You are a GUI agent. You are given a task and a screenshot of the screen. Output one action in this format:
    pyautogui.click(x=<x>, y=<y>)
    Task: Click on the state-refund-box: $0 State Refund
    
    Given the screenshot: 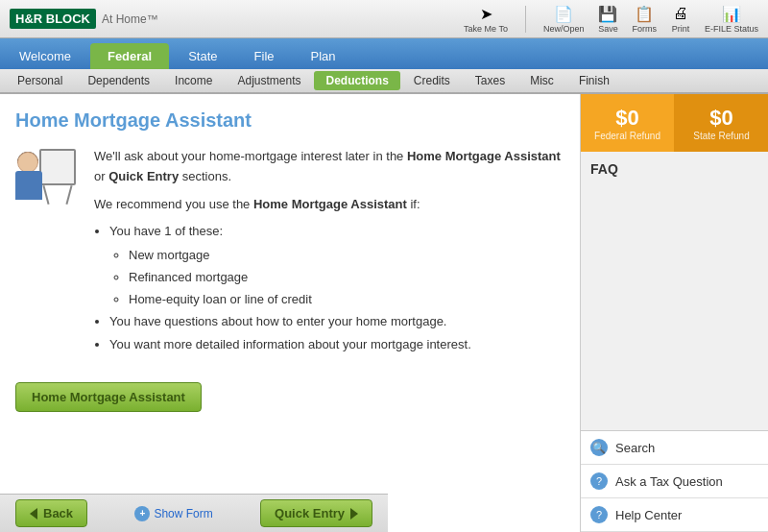 What is the action you would take?
    pyautogui.click(x=722, y=123)
    